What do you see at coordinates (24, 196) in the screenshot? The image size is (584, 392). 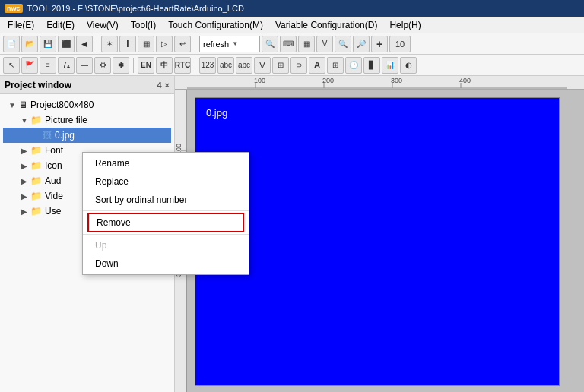 I see `expand-video: ▶` at bounding box center [24, 196].